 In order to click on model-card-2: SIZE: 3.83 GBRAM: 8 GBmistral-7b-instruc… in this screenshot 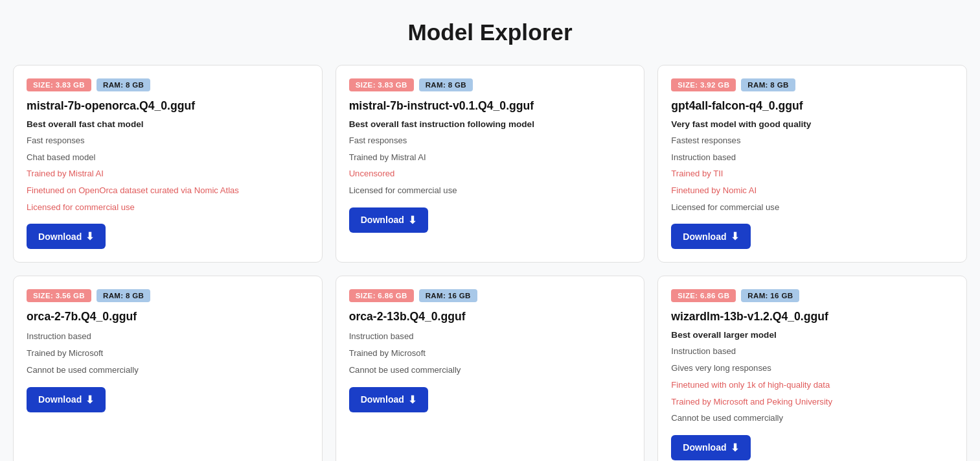, I will do `click(490, 163)`.